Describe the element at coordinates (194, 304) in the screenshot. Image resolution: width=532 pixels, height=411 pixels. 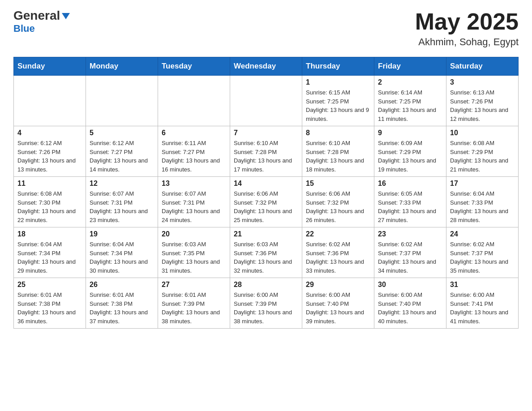
I see `calendar-cell: 27Sunrise: 6:01 AM Sunset: 7:39 PM Dayli…` at that location.